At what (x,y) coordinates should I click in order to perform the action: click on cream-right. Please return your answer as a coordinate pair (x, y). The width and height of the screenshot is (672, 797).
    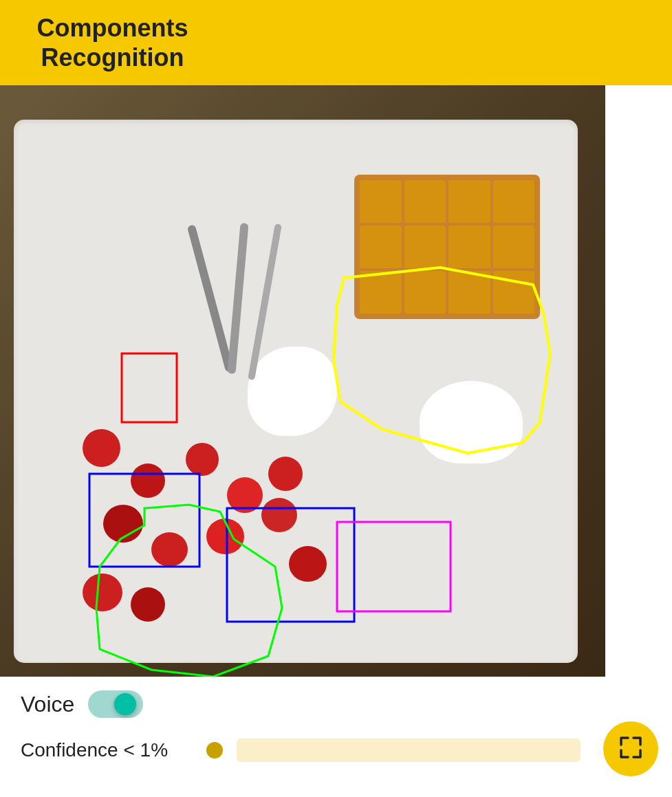
    Looking at the image, I should click on (471, 422).